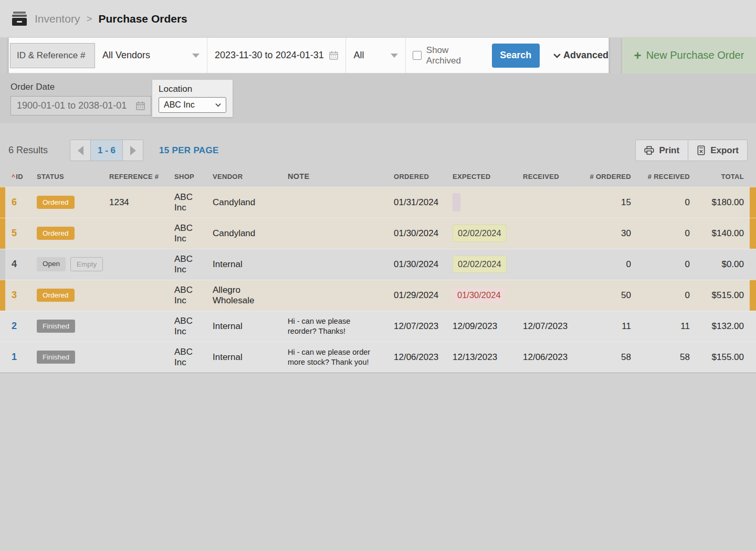 The height and width of the screenshot is (551, 756). What do you see at coordinates (695, 56) in the screenshot?
I see `new-purchase-order-label: New Purchase Order` at bounding box center [695, 56].